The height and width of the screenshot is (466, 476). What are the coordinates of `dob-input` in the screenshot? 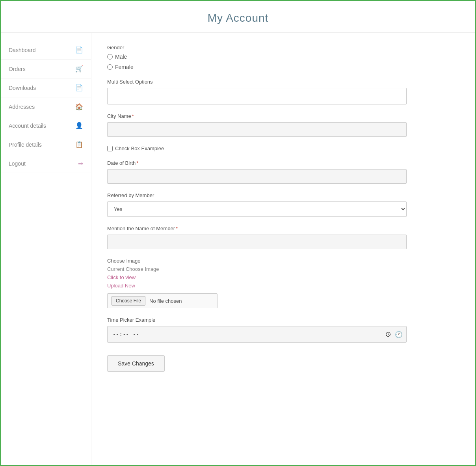 It's located at (257, 177).